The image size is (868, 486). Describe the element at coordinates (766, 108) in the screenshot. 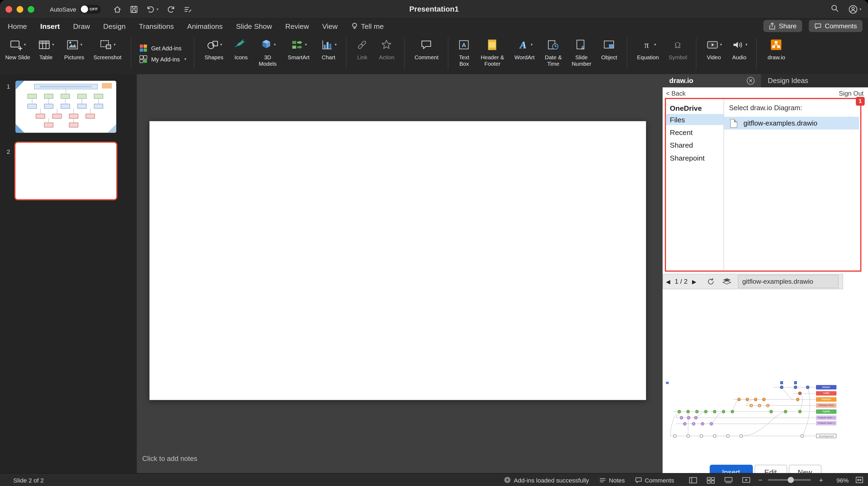

I see `picker-title: Select draw.io Diagram:` at that location.